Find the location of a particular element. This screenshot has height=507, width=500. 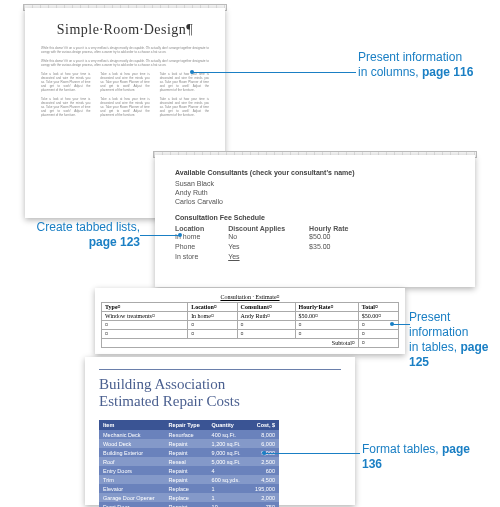

doc1-col6: Take a look at how your time is decorate… is located at coordinates (184, 107).